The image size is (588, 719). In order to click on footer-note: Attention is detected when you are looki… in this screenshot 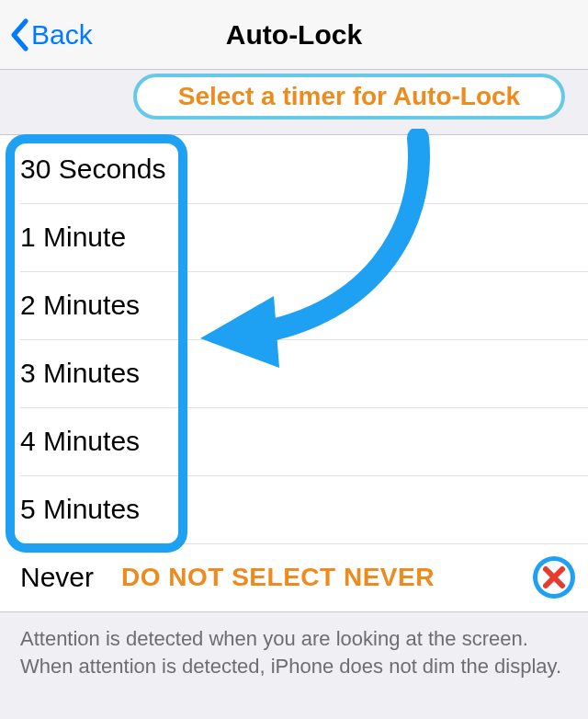, I will do `click(294, 653)`.